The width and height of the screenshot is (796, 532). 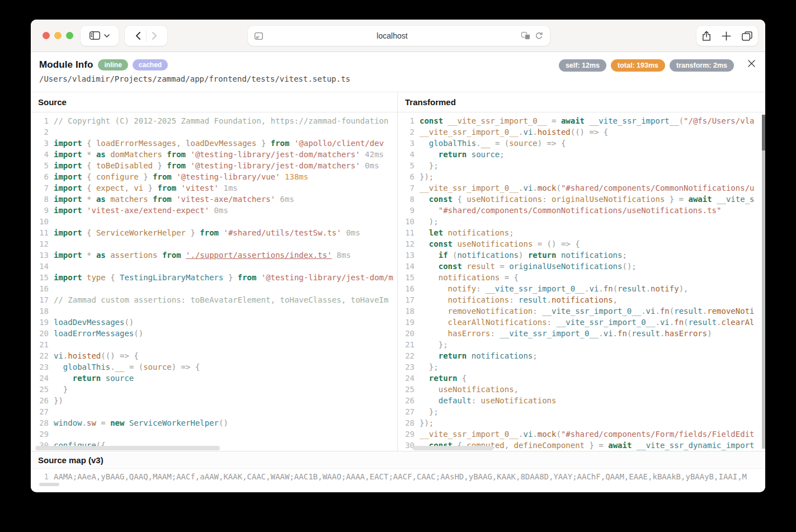 What do you see at coordinates (117, 177) in the screenshot?
I see `code-token: configure` at bounding box center [117, 177].